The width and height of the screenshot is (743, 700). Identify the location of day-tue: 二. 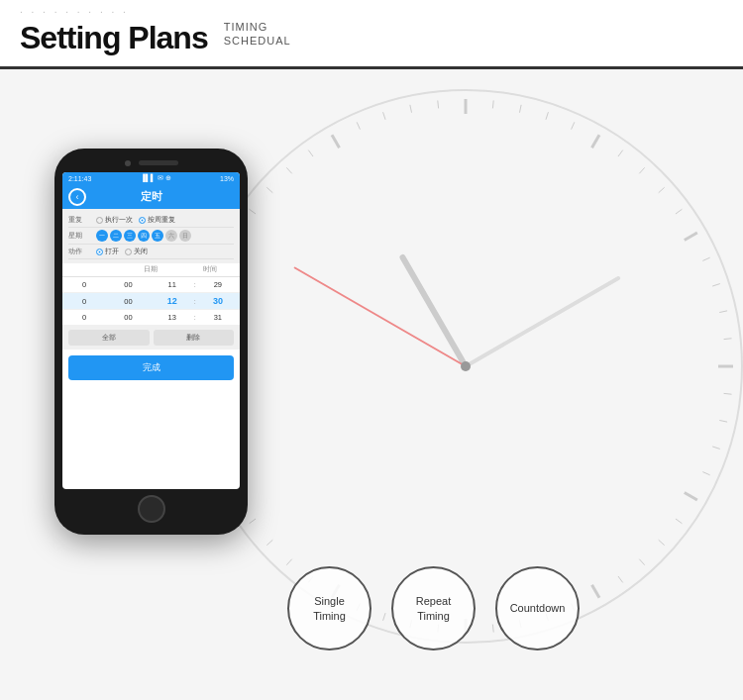
(116, 236).